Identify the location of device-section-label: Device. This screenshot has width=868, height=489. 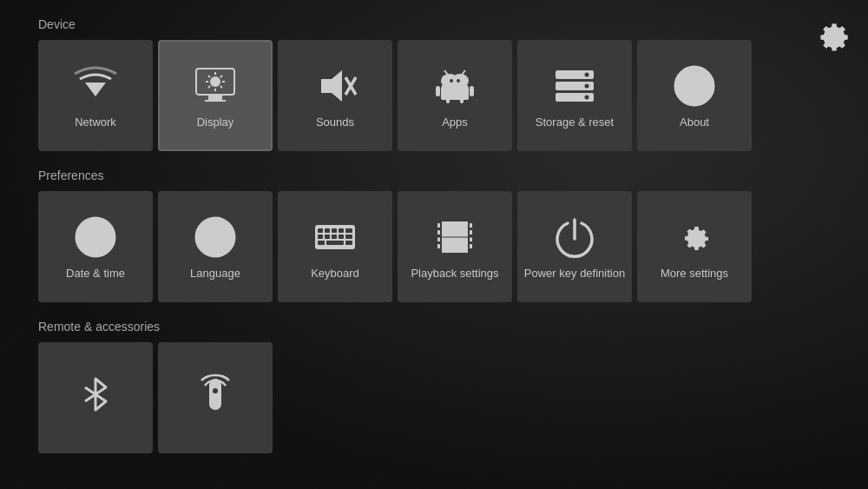
(434, 24).